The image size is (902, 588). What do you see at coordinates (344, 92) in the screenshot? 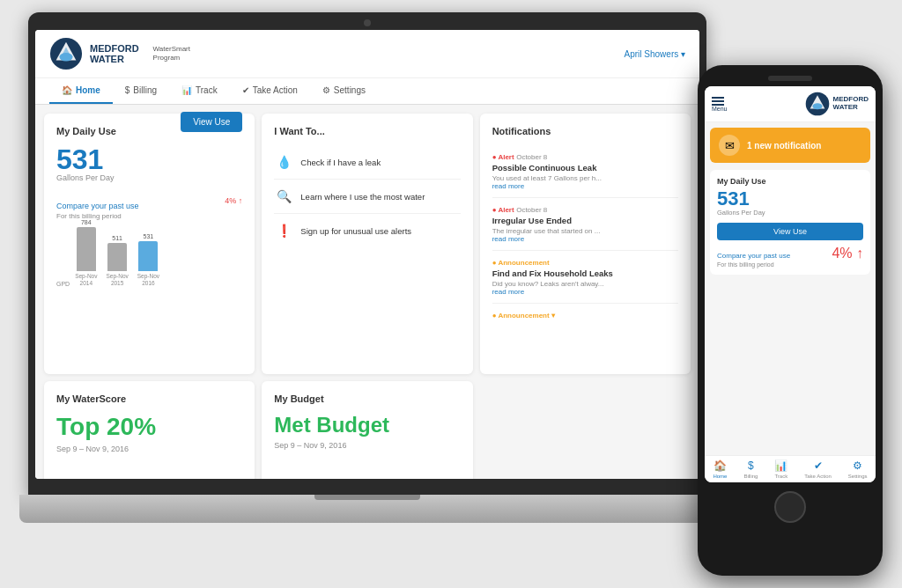
I see `nav-item-settings: ⚙ Settings` at bounding box center [344, 92].